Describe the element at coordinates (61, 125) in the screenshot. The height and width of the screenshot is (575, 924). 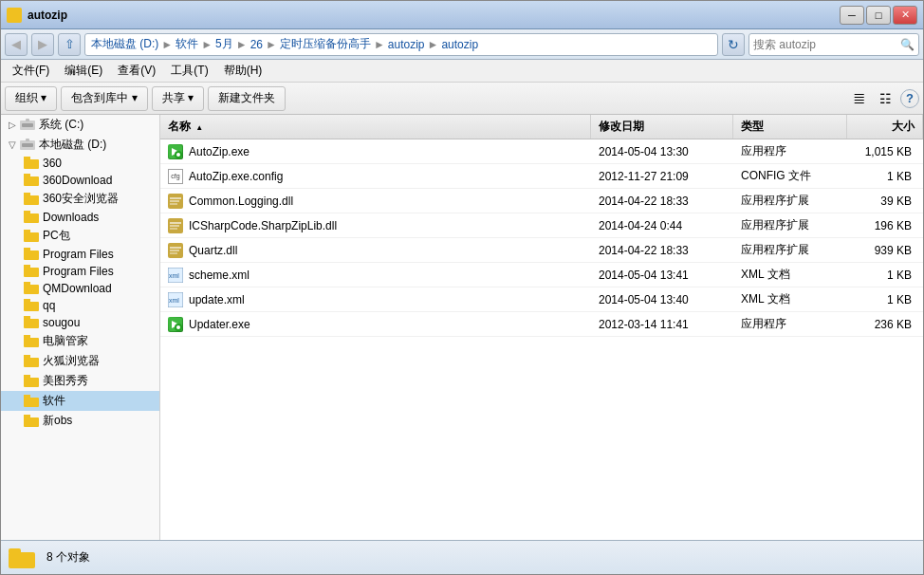
I see `c-drive-label: 系统 (C:)` at that location.